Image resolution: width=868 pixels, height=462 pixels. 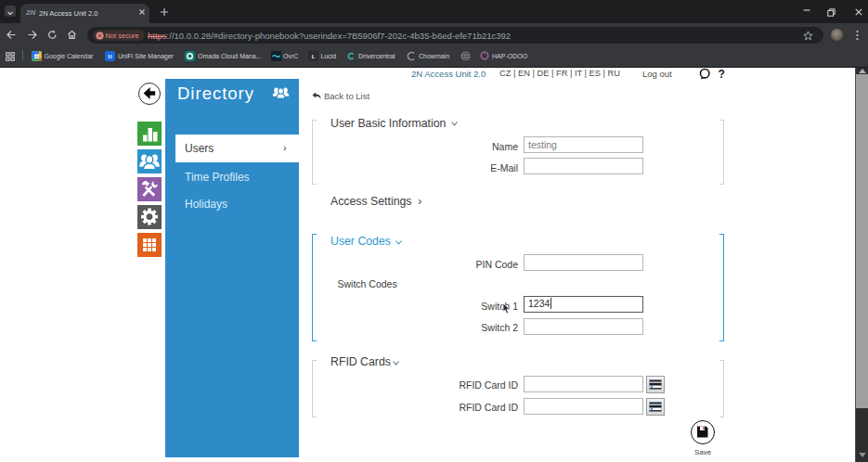 I want to click on svg-text: L, so click(x=314, y=57).